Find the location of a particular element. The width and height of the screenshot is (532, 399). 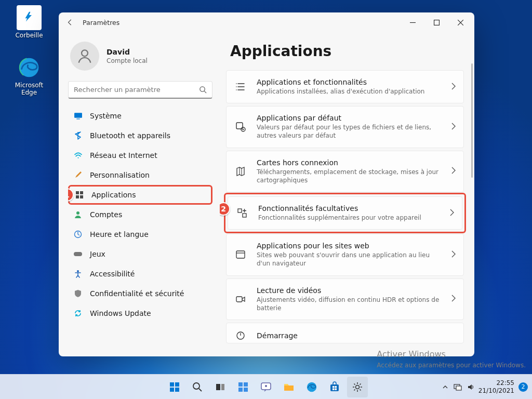

taskbar-time: 22:55 is located at coordinates (497, 383).